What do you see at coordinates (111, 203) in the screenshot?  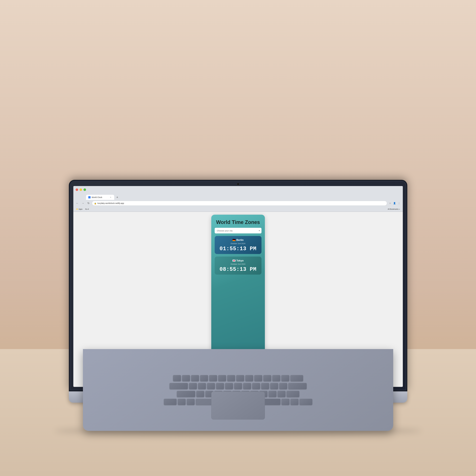 I see `url-text: kurylaky-worldclock.netlify.app` at bounding box center [111, 203].